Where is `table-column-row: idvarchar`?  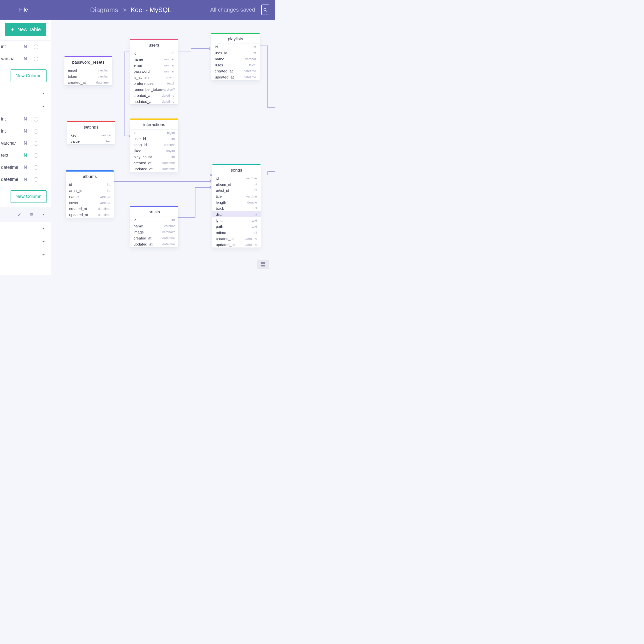 table-column-row: idvarchar is located at coordinates (237, 178).